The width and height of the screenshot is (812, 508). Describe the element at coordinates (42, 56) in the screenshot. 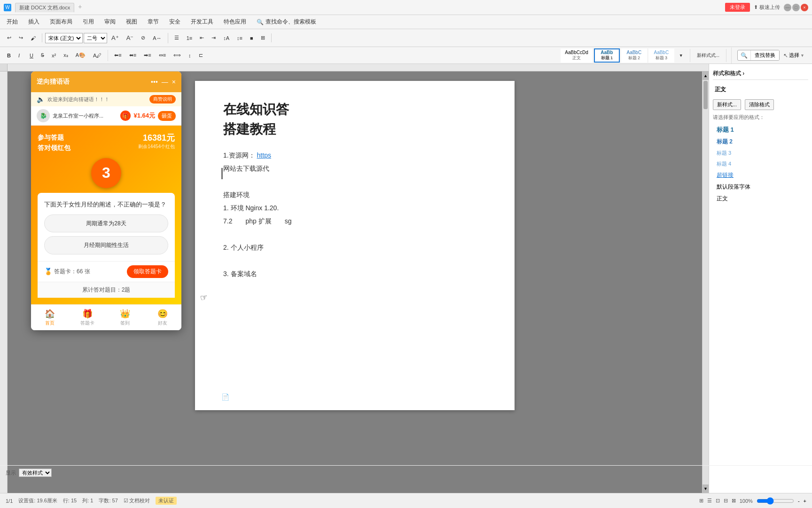

I see `strikethrough-btn: S̶` at that location.